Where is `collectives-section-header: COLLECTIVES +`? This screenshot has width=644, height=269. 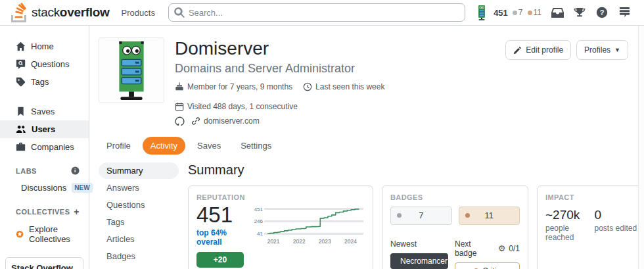 collectives-section-header: COLLECTIVES + is located at coordinates (45, 212).